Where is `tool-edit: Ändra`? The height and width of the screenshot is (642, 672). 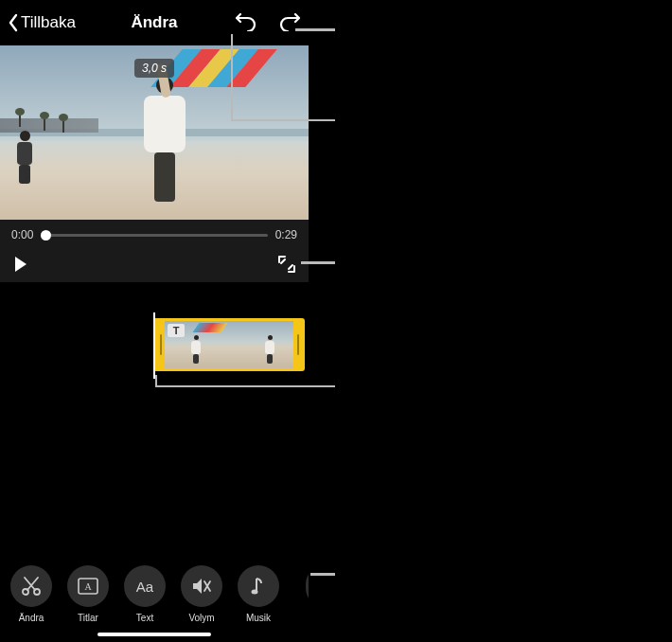 tool-edit: Ändra is located at coordinates (31, 595).